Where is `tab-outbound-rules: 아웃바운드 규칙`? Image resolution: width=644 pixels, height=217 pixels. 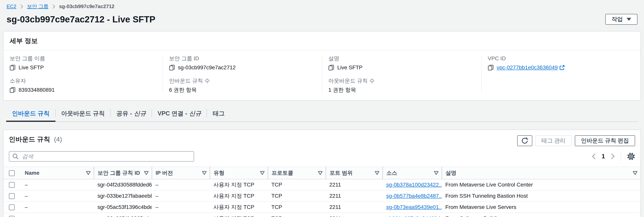 tab-outbound-rules: 아웃바운드 규칙 is located at coordinates (83, 114).